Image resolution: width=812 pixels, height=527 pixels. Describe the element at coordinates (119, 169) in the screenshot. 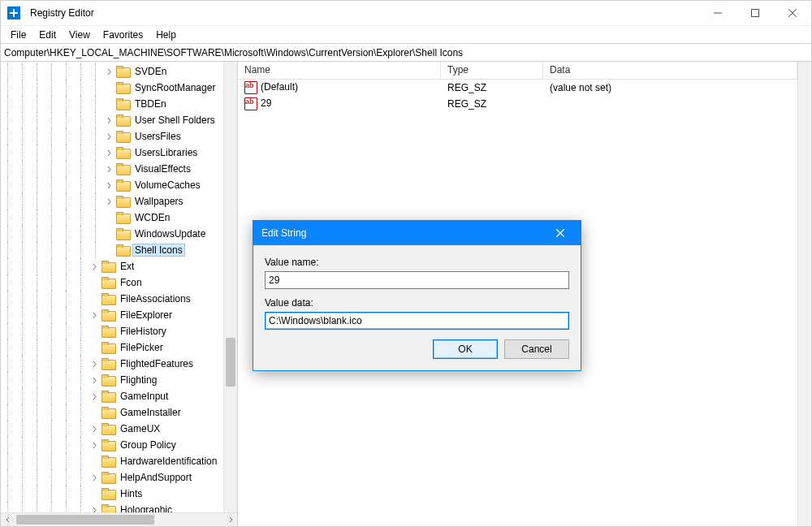

I see `tree-item: VisualEffects` at that location.